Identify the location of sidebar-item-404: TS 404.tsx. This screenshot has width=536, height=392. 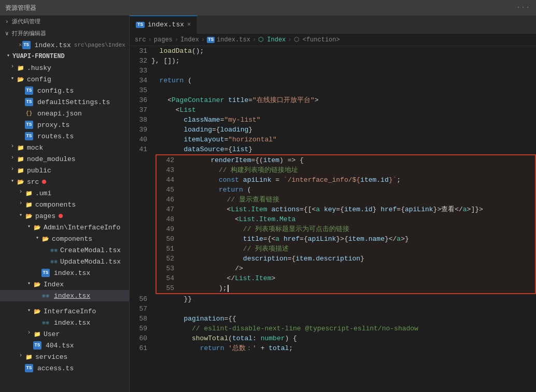
(64, 345).